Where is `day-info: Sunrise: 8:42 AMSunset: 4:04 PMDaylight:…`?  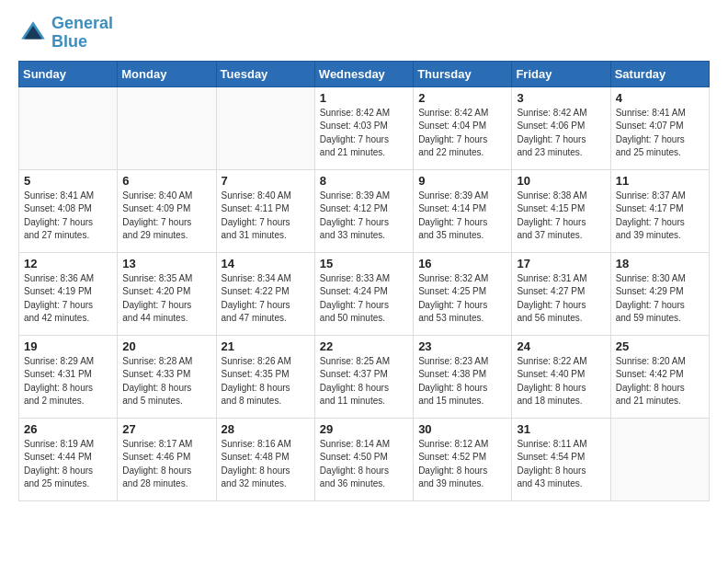
day-info: Sunrise: 8:42 AMSunset: 4:04 PMDaylight:… is located at coordinates (462, 133).